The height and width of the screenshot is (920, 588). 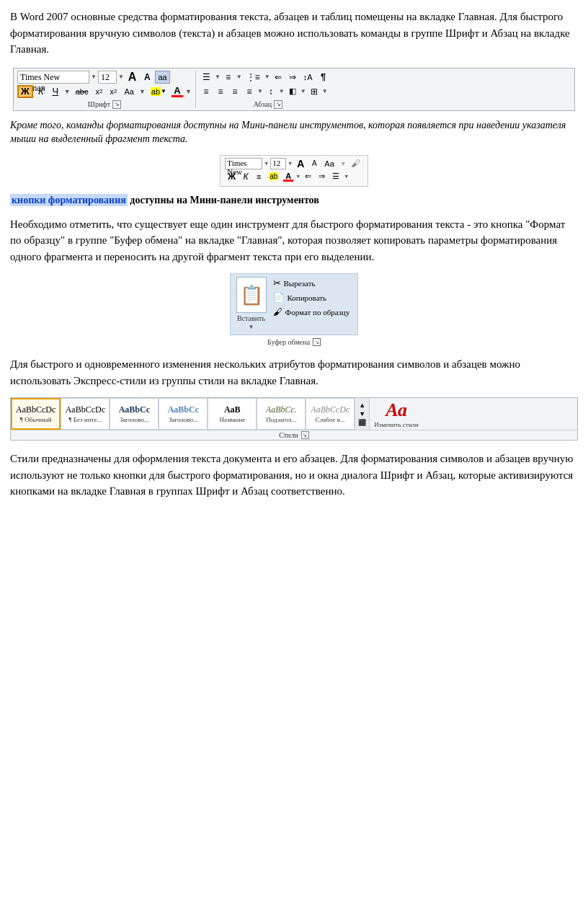 I want to click on style-name-emphasis: Слабое в..., so click(x=330, y=420).